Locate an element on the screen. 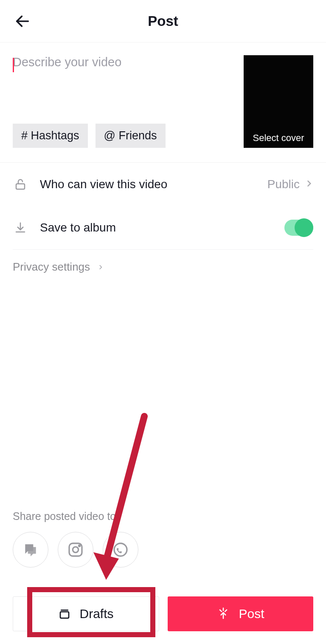 This screenshot has height=644, width=326. back-button is located at coordinates (22, 21).